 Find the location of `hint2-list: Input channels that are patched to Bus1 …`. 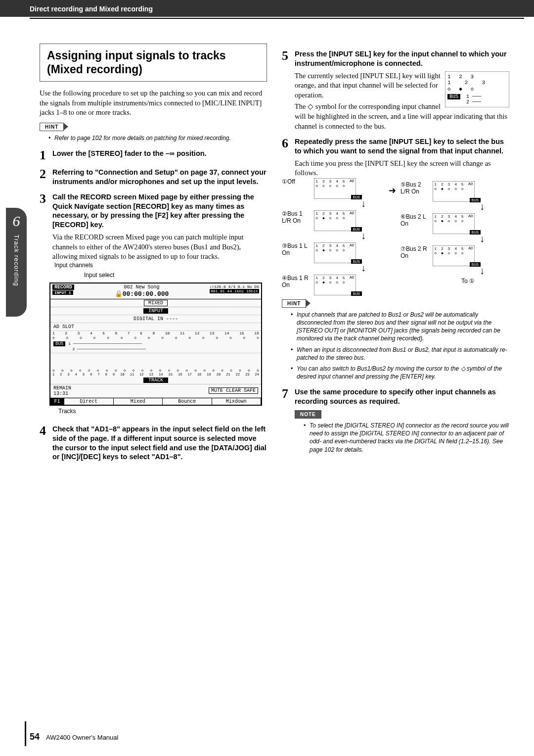

hint2-list: Input channels that are patched to Bus1 … is located at coordinates (396, 344).